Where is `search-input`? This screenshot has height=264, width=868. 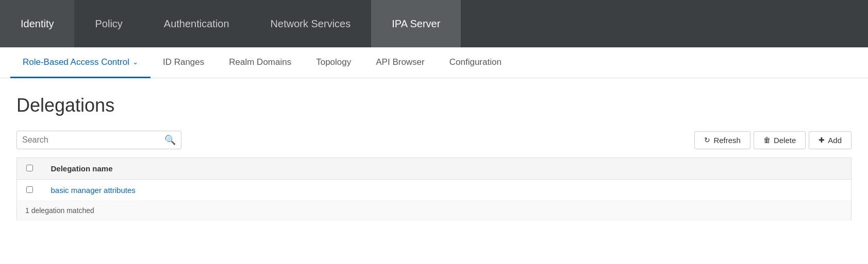 search-input is located at coordinates (93, 140).